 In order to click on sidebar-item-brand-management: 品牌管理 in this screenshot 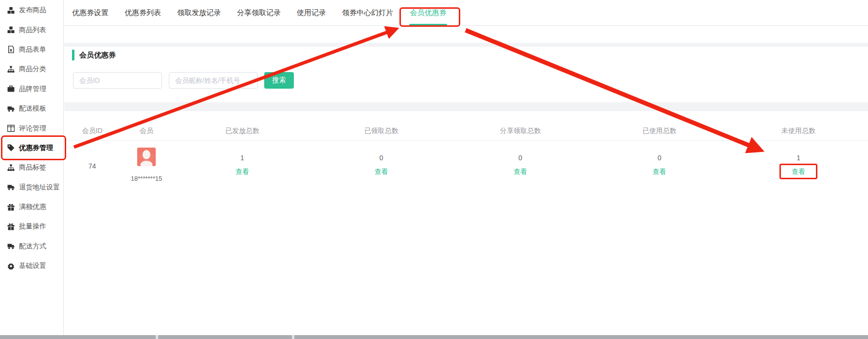, I will do `click(32, 89)`.